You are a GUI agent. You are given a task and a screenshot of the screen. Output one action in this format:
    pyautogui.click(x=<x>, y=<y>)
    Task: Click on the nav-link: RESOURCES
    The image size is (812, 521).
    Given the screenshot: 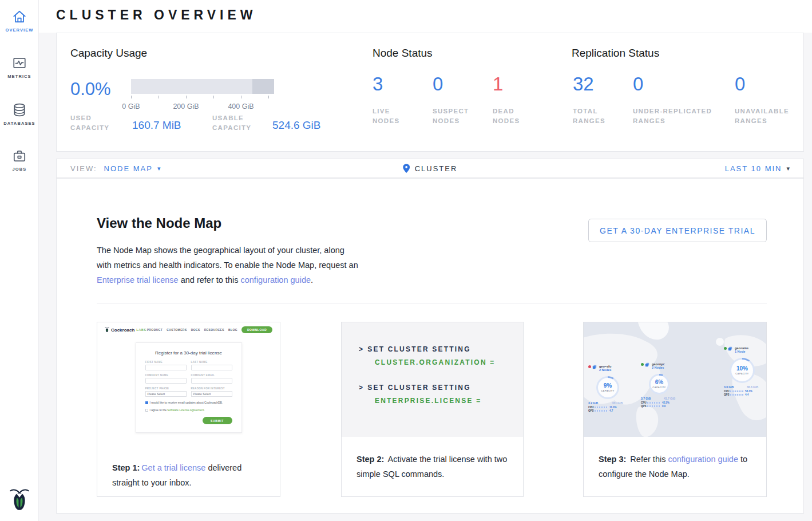 What is the action you would take?
    pyautogui.click(x=214, y=330)
    